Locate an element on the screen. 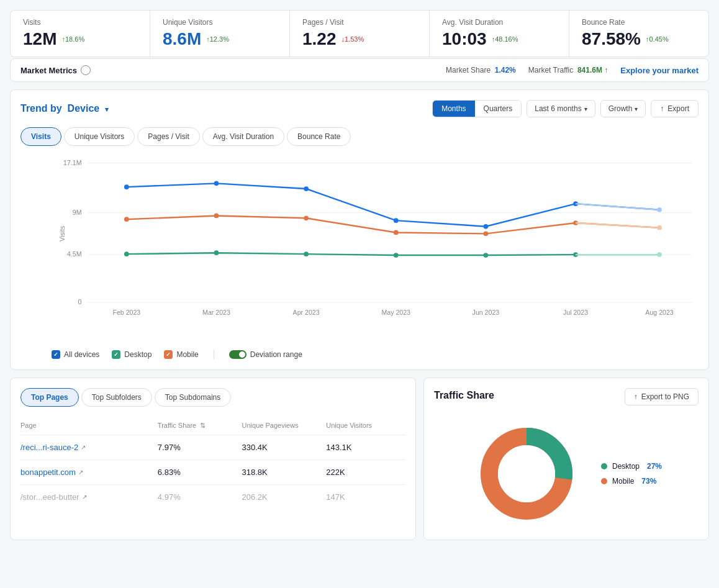 The width and height of the screenshot is (719, 588). traffic-share-header: Traffic Share ↑ Export to PNG is located at coordinates (566, 397).